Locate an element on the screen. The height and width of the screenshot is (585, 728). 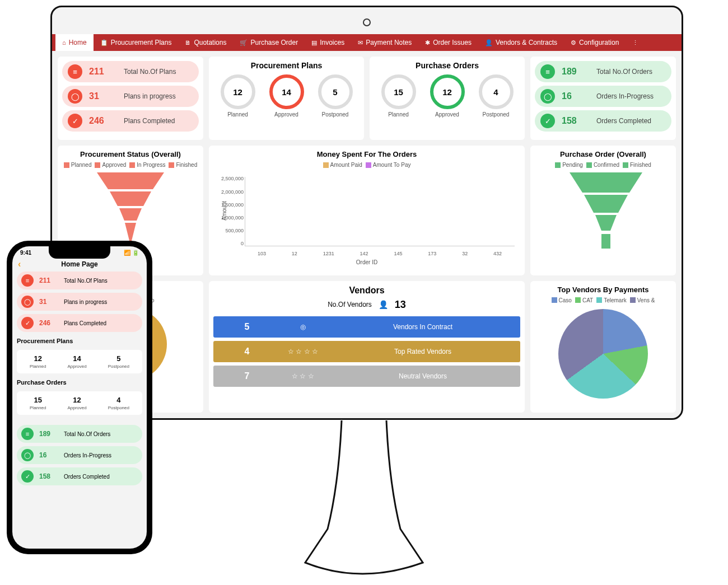
tab-label: Order Issues is located at coordinates (452, 43).